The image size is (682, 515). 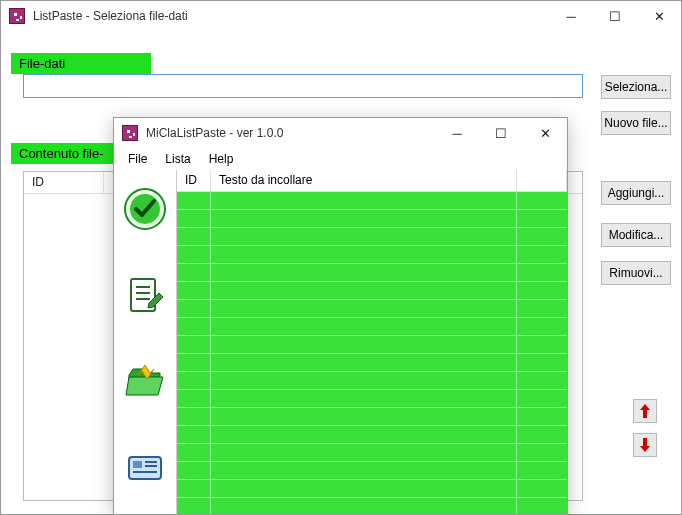 I want to click on folder-open-icon, so click(x=145, y=381).